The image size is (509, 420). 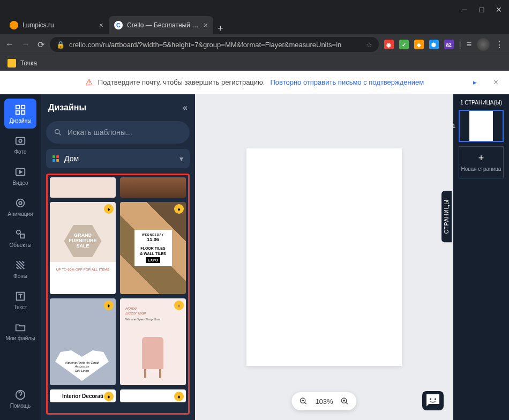 What do you see at coordinates (389, 44) in the screenshot?
I see `extension-icon: ◉` at bounding box center [389, 44].